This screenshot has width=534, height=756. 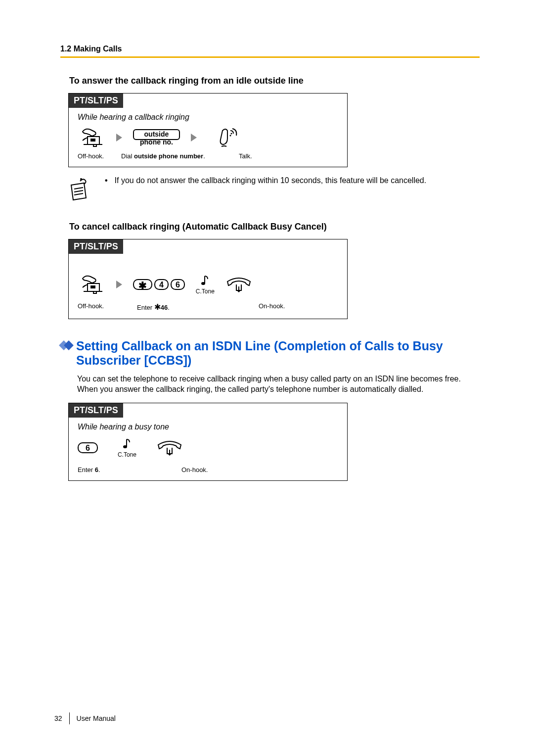 I want to click on procedure-box-ccbs: PT/SLT/PS While hearing a busy tone 6 C.…, so click(x=208, y=442).